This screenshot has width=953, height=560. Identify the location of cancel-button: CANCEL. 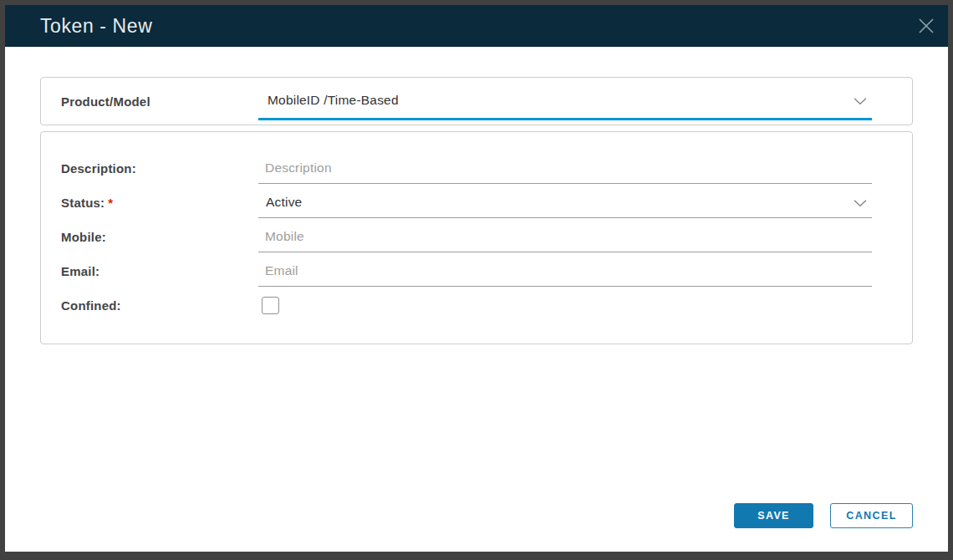
(871, 516).